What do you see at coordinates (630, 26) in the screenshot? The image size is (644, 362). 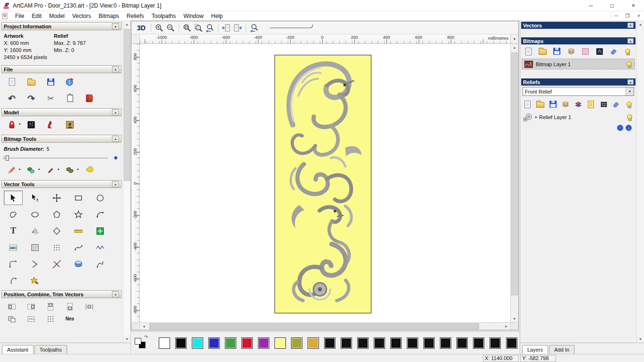 I see `expand-icon: ▼` at bounding box center [630, 26].